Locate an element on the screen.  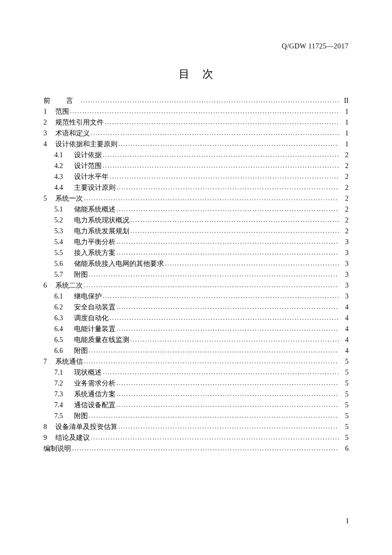
toc-entry-label: 设计依据 is located at coordinates (88, 155).